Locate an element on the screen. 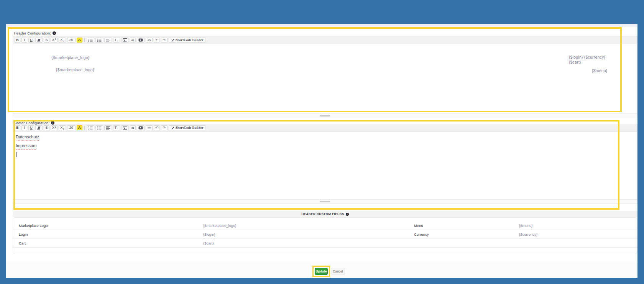 The image size is (644, 284). header-custom-fields-band: HEADER CUSTOM FIELDS is located at coordinates (325, 214).